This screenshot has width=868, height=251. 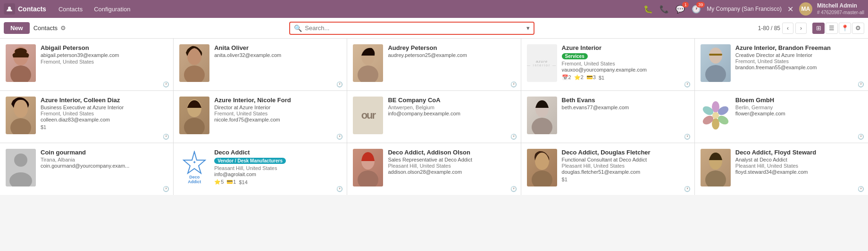 I want to click on contact-card: Audrey Peterson audrey.peterson25@exampl…, so click(x=434, y=65).